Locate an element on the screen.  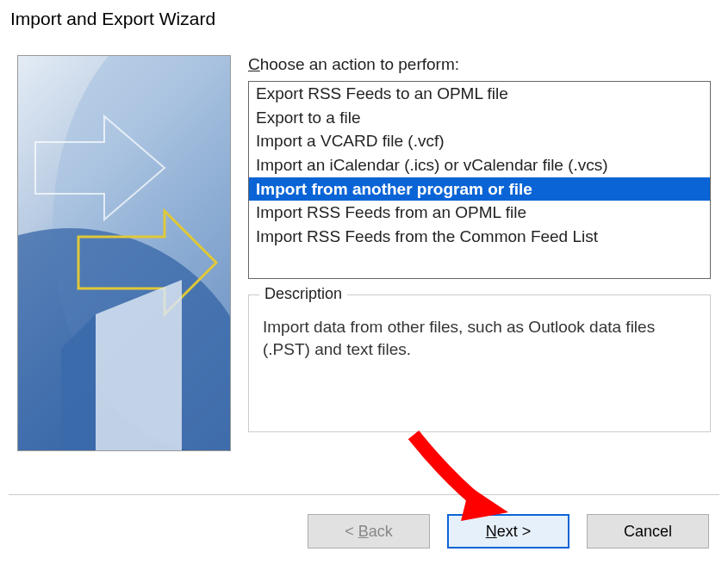
action-list-item: Import an iCalendar (.ics) or vCalendar … is located at coordinates (479, 165).